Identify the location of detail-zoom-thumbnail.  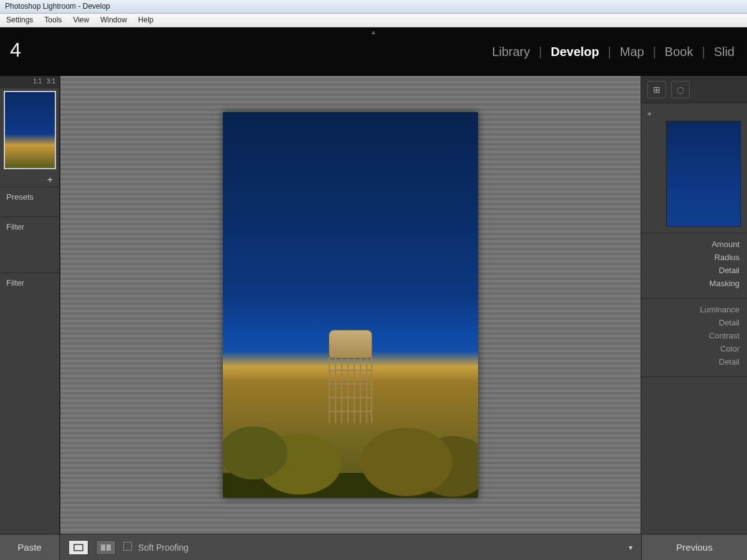
(703, 174).